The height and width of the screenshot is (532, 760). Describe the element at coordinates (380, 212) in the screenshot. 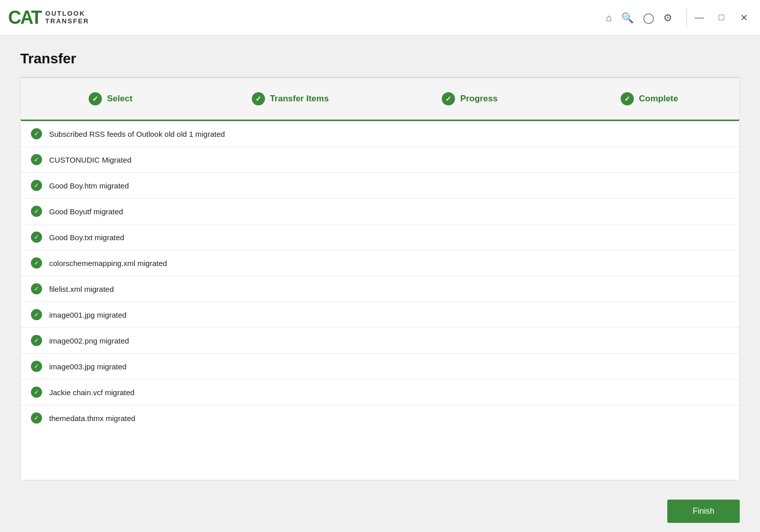

I see `list-item: ✓Good Boyutf migrated` at that location.